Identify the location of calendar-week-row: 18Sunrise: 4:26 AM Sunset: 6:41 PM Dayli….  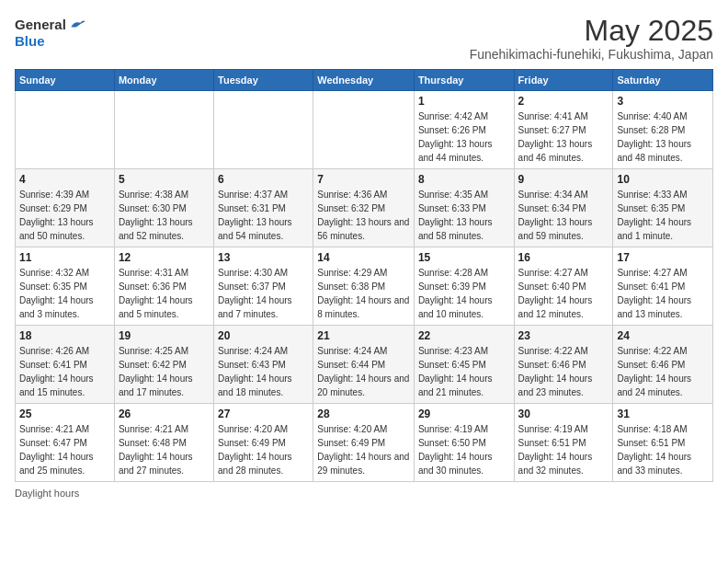
(364, 364).